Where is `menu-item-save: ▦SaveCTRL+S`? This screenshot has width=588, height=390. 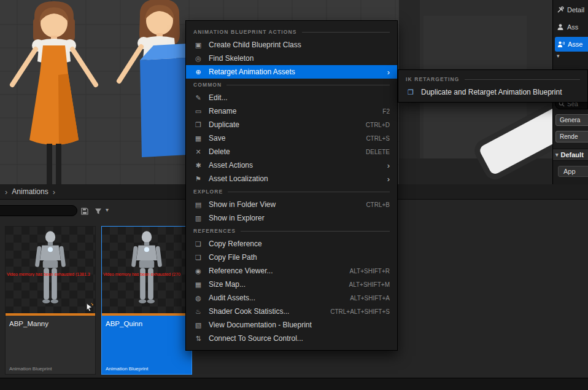 menu-item-save: ▦SaveCTRL+S is located at coordinates (292, 138).